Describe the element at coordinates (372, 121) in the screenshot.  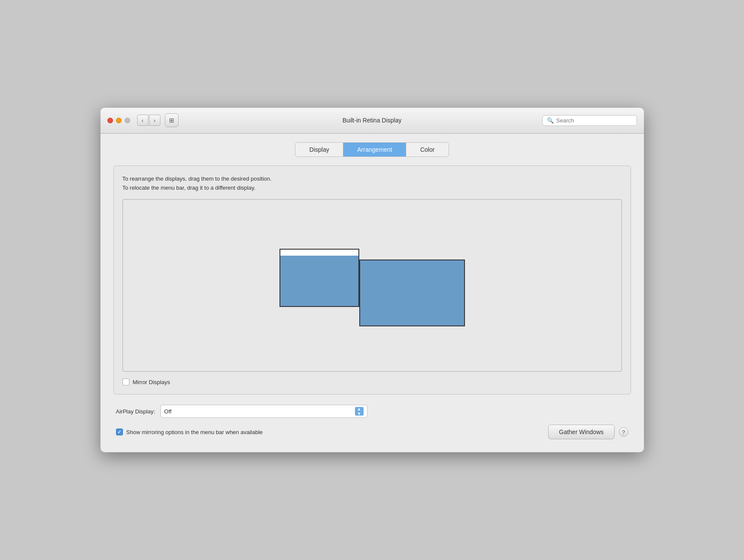
I see `titlebar: ‹ › ⊞ Built-in Retina Display 🔍` at that location.